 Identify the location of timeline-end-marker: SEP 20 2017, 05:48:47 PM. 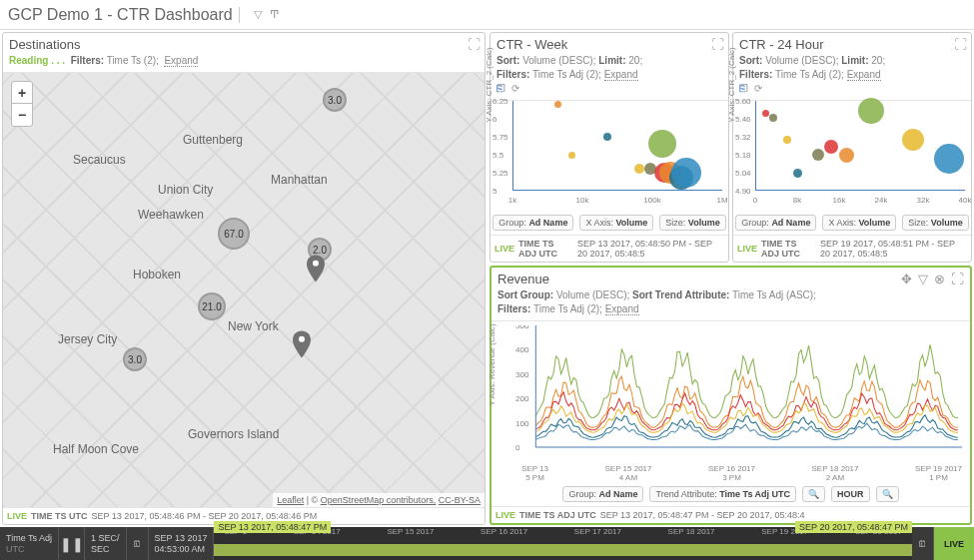
(853, 527).